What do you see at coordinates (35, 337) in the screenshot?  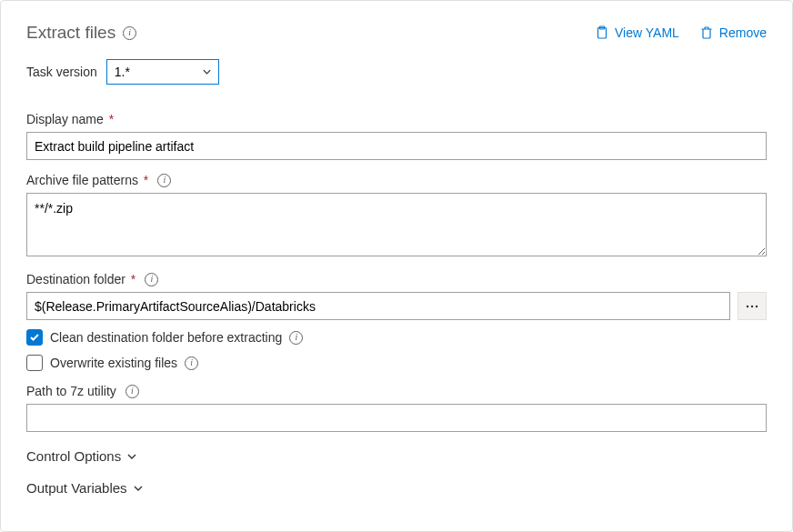 I see `clean-destination-checkbox` at bounding box center [35, 337].